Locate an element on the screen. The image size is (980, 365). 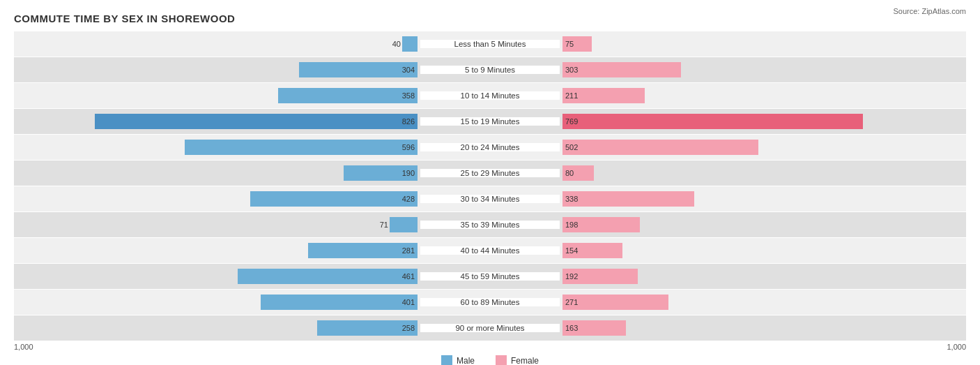
male-value: 358 is located at coordinates (408, 96).